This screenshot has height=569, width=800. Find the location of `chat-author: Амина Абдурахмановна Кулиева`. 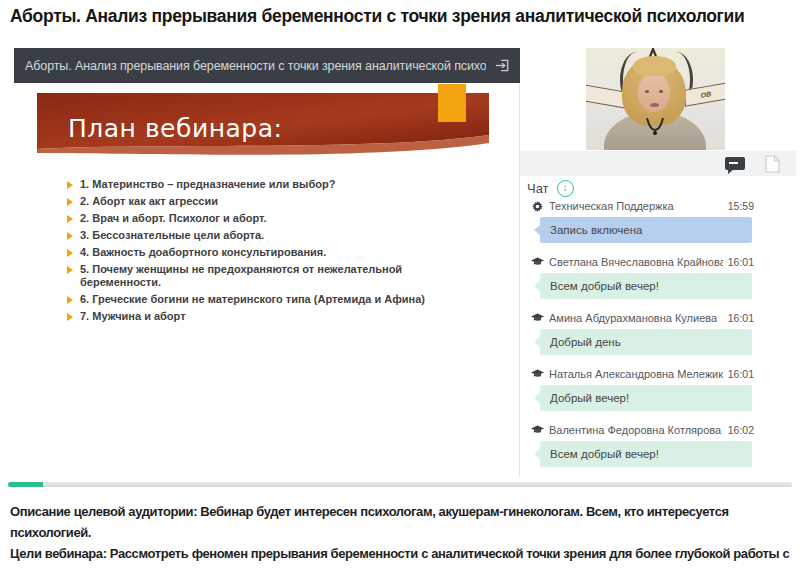

chat-author: Амина Абдурахмановна Кулиева is located at coordinates (633, 318).